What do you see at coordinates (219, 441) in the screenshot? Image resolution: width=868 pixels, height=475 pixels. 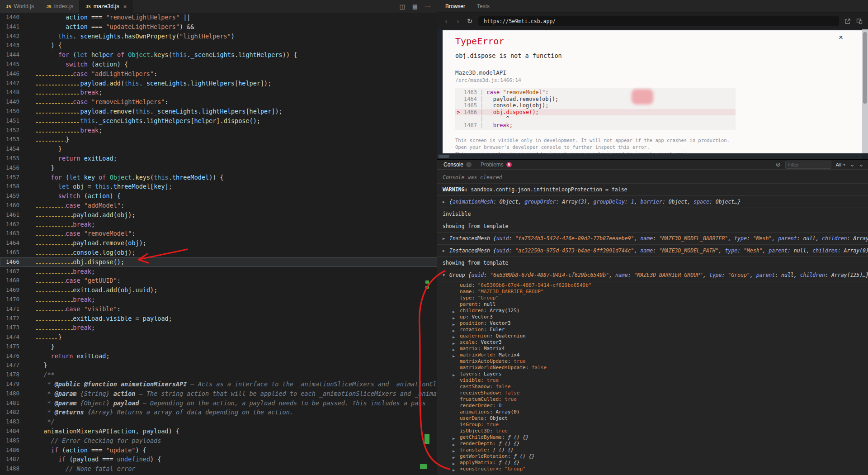 I see `code-line: 1485 // Error Checking for payloads` at bounding box center [219, 441].